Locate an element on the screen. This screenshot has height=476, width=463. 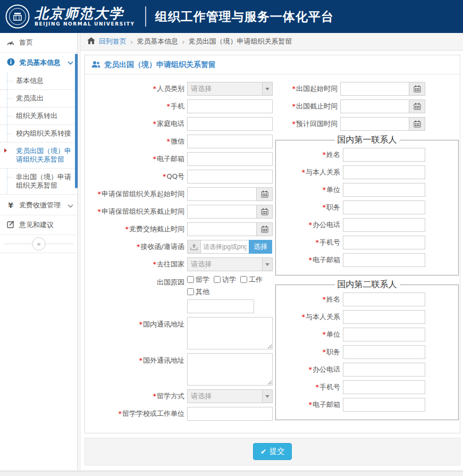
panel-title: 党员出国（境）申请组织关系暂留 is located at coordinates (272, 65).